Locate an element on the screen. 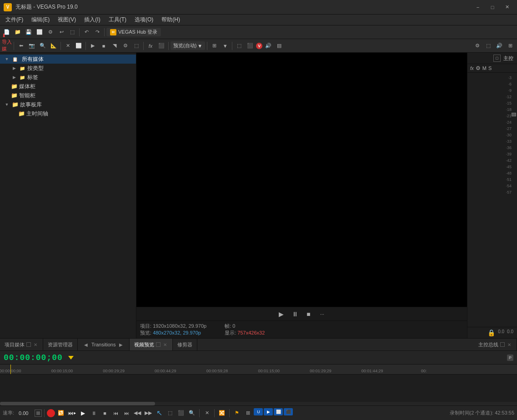 Image resolution: width=517 pixels, height=420 pixels. t-btn-b2: ⬚ is located at coordinates (170, 413).